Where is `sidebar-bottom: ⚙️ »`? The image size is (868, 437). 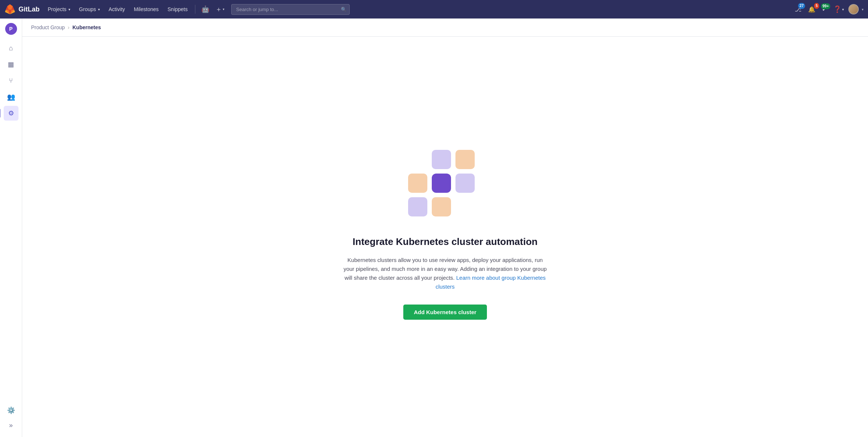
sidebar-bottom: ⚙️ » is located at coordinates (11, 418).